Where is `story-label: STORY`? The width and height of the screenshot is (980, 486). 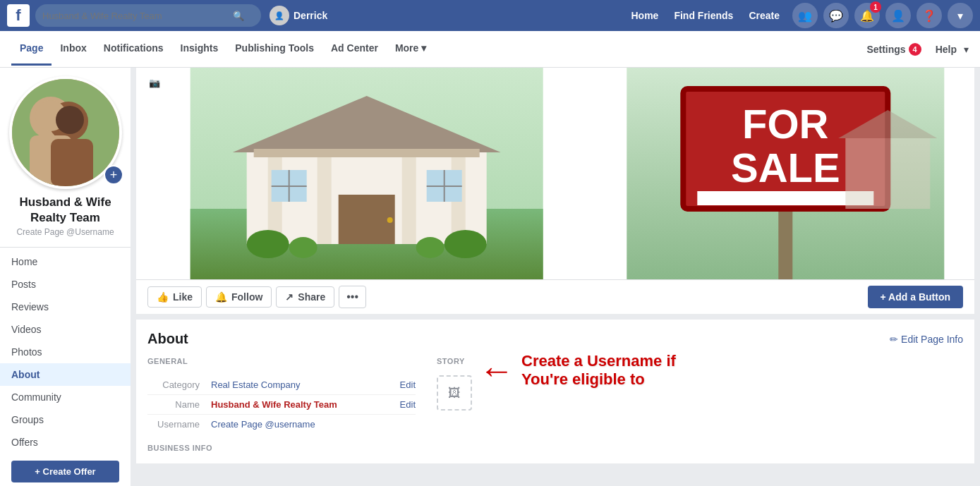
story-label: STORY is located at coordinates (700, 361).